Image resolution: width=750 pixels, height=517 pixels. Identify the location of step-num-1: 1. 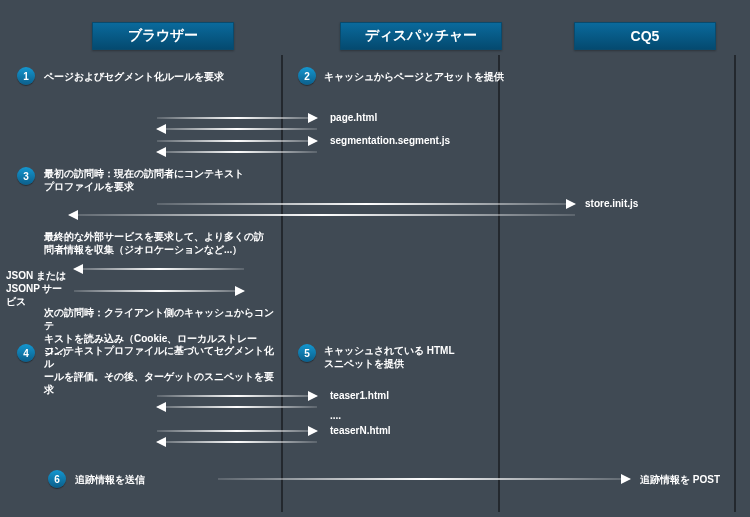
(26, 76).